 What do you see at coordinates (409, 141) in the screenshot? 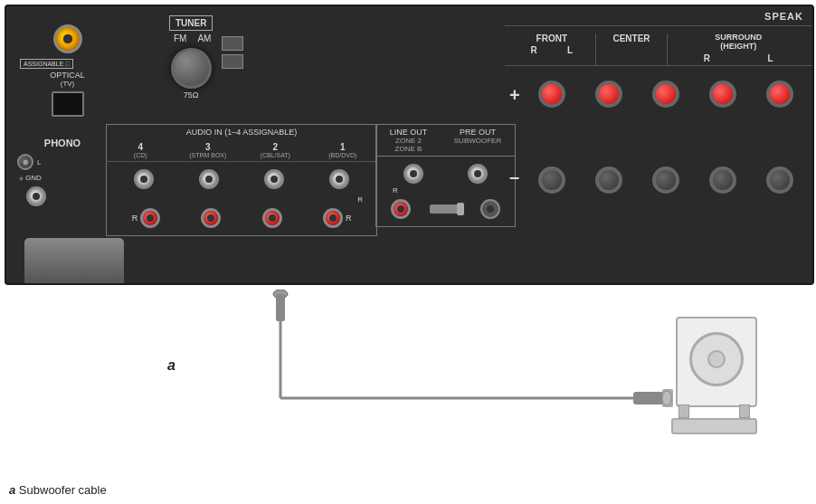
I see `zone2-label: ZONE 2` at bounding box center [409, 141].